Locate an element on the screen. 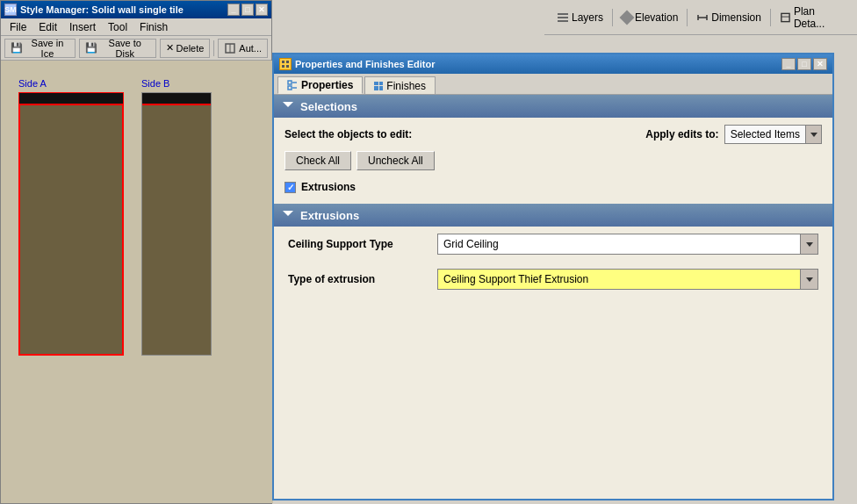  extrusions-section: Extrusions Ceiling Support Type Grid Cei… is located at coordinates (553, 250).